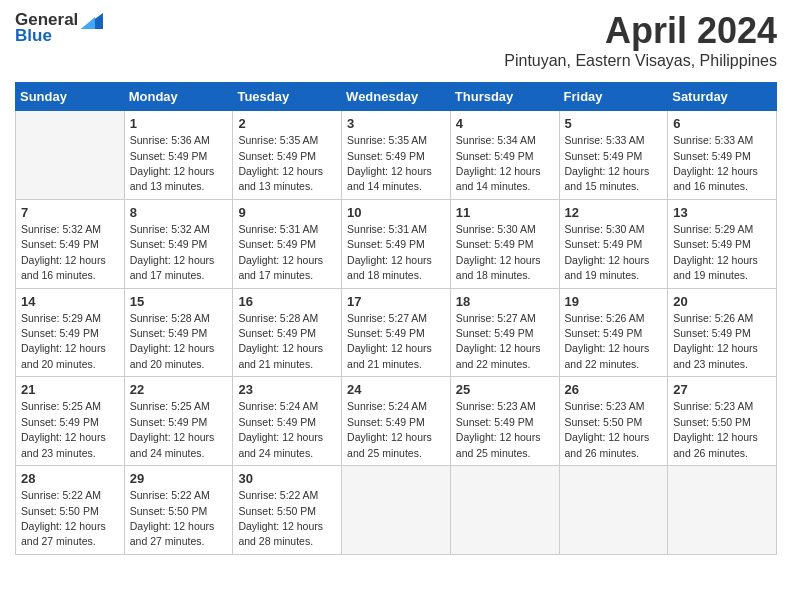 The height and width of the screenshot is (612, 792). I want to click on weekday-header-friday: Friday, so click(614, 97).